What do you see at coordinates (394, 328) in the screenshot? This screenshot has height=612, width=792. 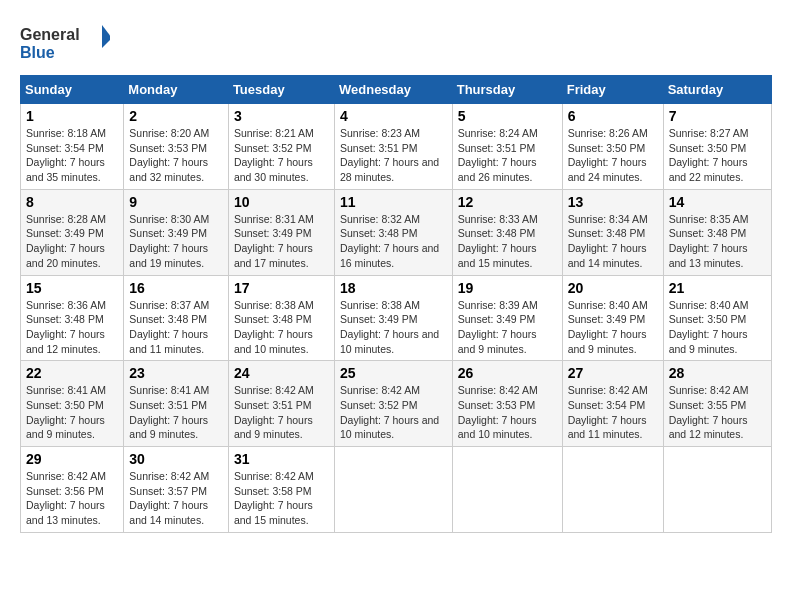 I see `day-info: Sunrise: 8:38 AMSunset: 3:49 PMDaylight:…` at bounding box center [394, 328].